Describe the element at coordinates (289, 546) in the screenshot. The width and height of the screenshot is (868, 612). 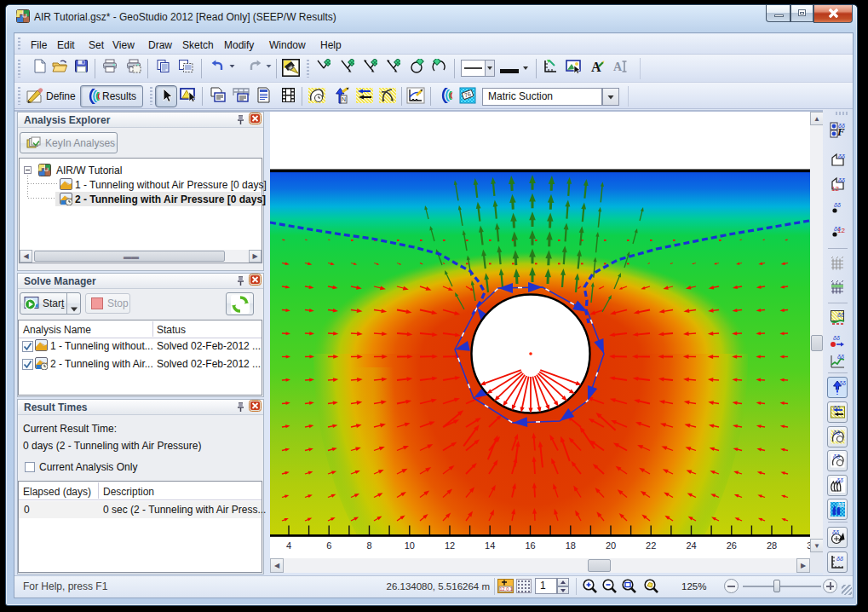
I see `svg-text: 4` at that location.